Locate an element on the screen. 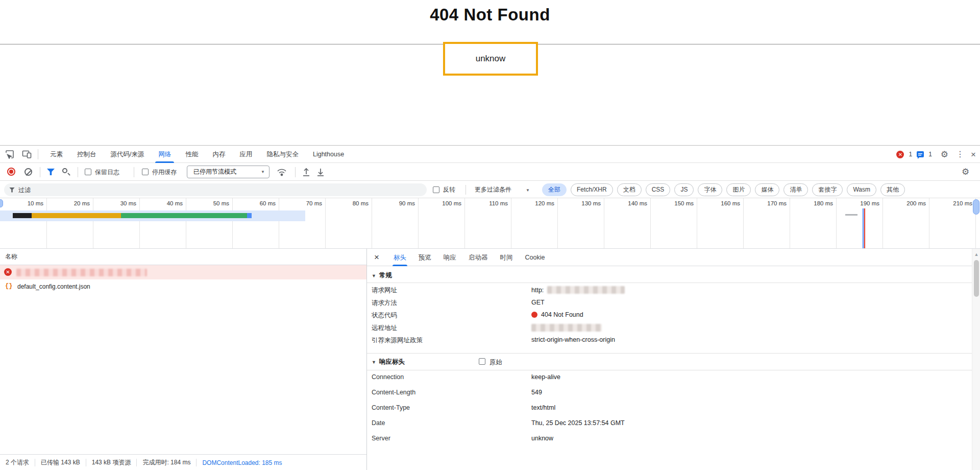 Image resolution: width=980 pixels, height=470 pixels. tab-lighthouse: Lighthouse is located at coordinates (329, 154).